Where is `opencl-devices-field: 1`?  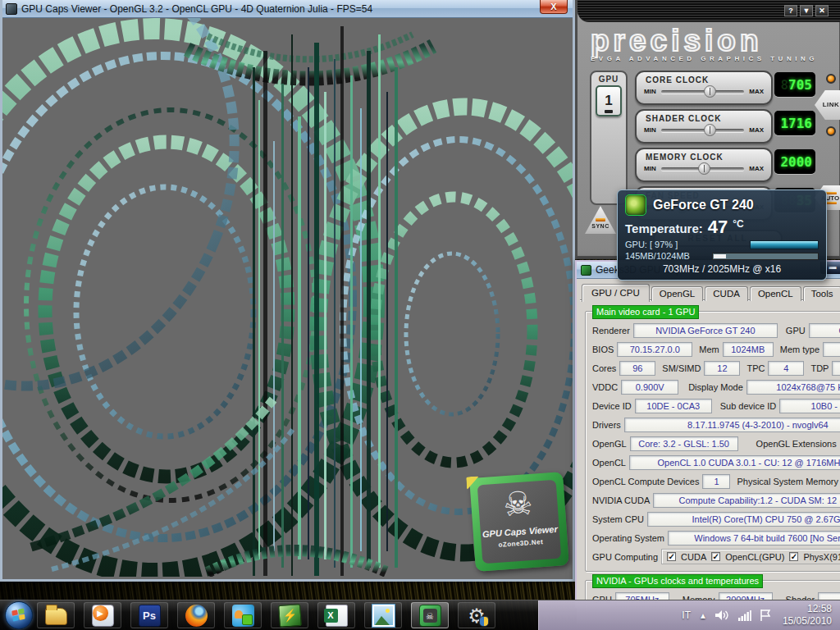 opencl-devices-field: 1 is located at coordinates (716, 482).